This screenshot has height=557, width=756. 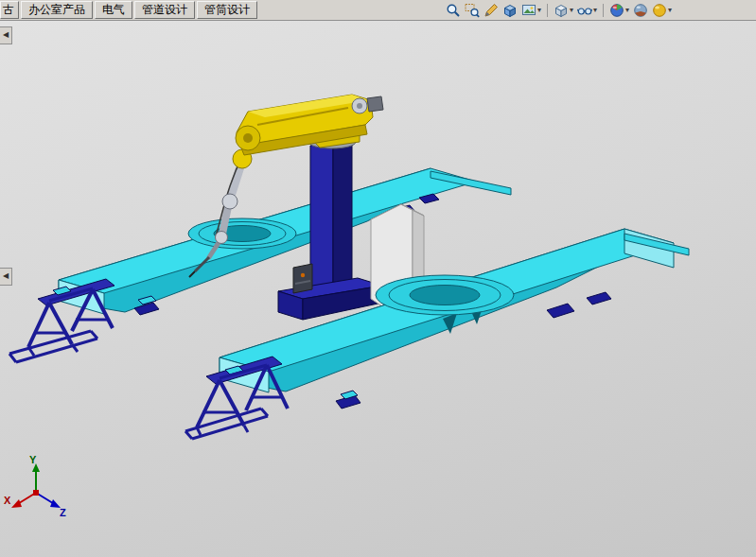 What do you see at coordinates (114, 9) in the screenshot?
I see `tab-electrical: 电气` at bounding box center [114, 9].